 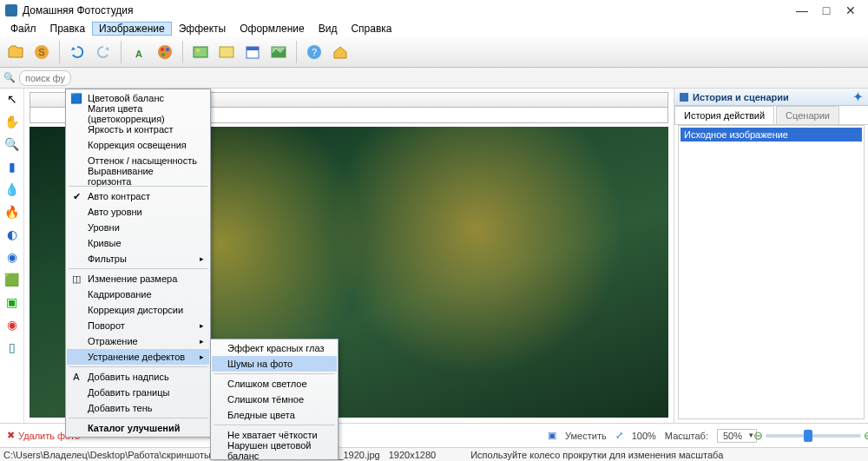 What do you see at coordinates (274, 451) in the screenshot?
I see `submenu-item: Нарушен цветовой баланс` at bounding box center [274, 451].